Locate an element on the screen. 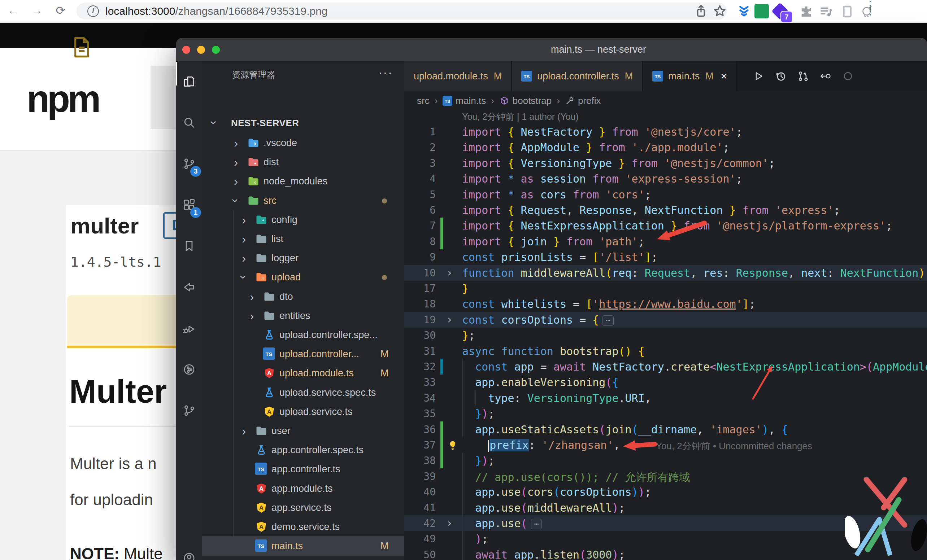 The height and width of the screenshot is (560, 927). forward-button: → is located at coordinates (37, 11).